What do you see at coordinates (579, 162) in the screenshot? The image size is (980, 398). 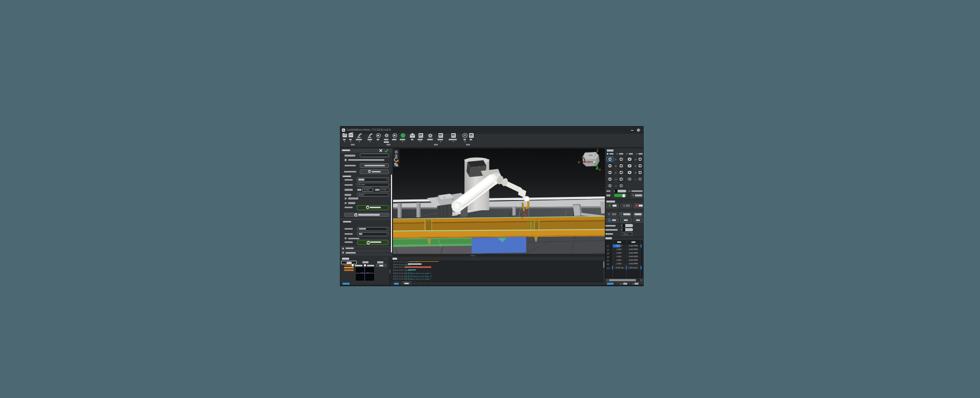 I see `svg-text: X` at bounding box center [579, 162].